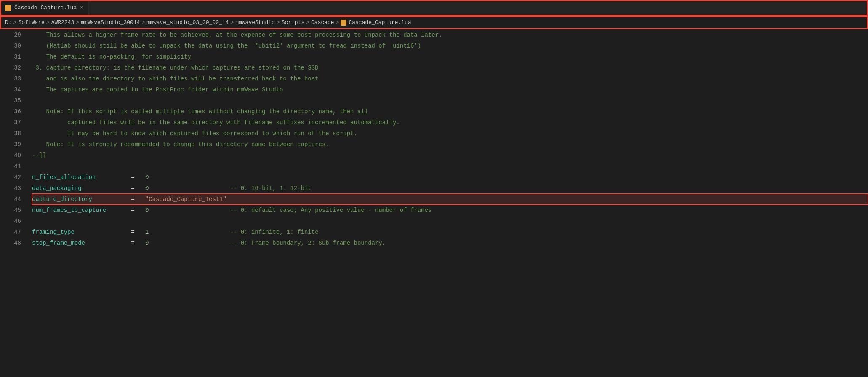  Describe the element at coordinates (11, 90) in the screenshot. I see `ln-34: 34` at that location.